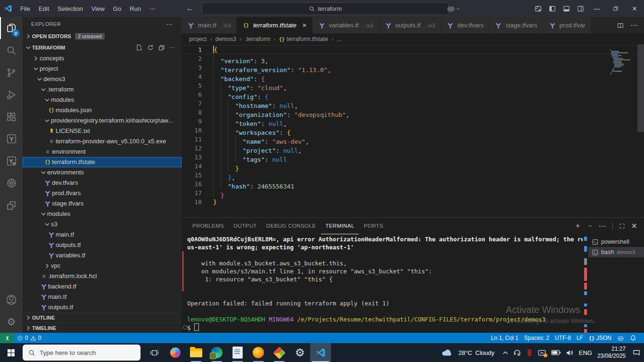 The height and width of the screenshot is (362, 644). What do you see at coordinates (580, 8) in the screenshot?
I see `toggle-secondary-sidebar-icon` at bounding box center [580, 8].